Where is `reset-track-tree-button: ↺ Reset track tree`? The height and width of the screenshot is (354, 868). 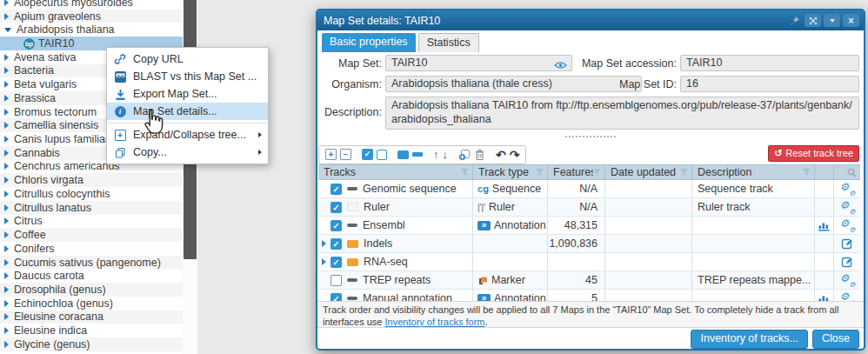
reset-track-tree-button: ↺ Reset track tree is located at coordinates (814, 153).